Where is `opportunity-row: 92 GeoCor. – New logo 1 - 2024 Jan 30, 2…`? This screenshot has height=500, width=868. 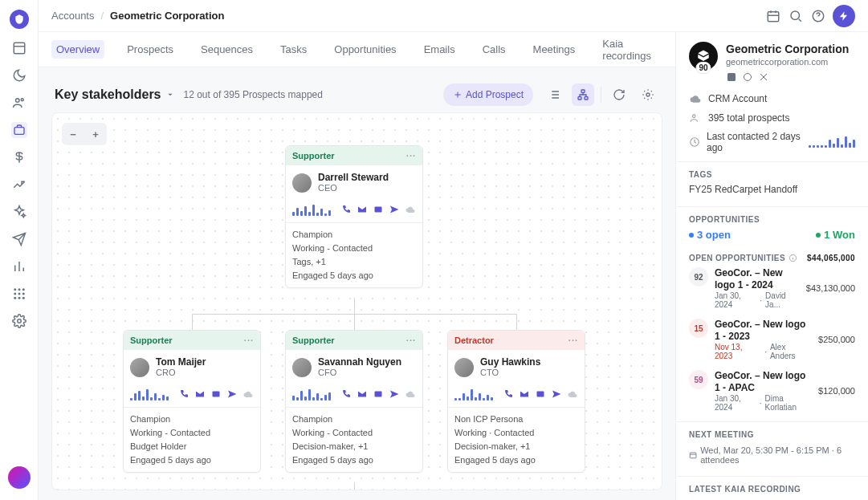
opportunity-row: 92 GeoCor. – New logo 1 - 2024 Jan 30, 2… is located at coordinates (772, 288).